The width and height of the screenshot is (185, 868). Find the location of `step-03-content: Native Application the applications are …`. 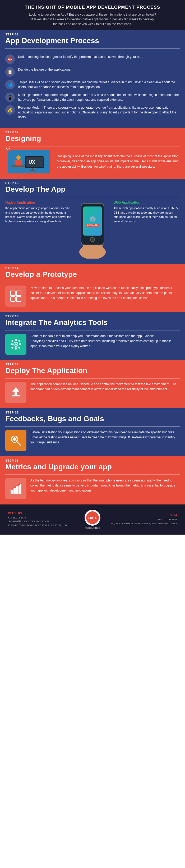

step-03-content: Native Application the applications are … is located at coordinates (92, 232).